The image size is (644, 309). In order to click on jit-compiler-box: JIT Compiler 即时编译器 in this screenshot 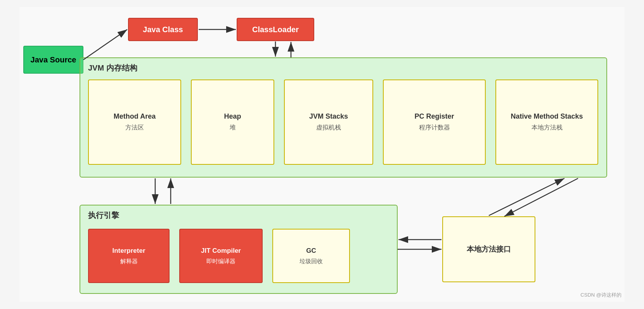, I will do `click(221, 256)`.